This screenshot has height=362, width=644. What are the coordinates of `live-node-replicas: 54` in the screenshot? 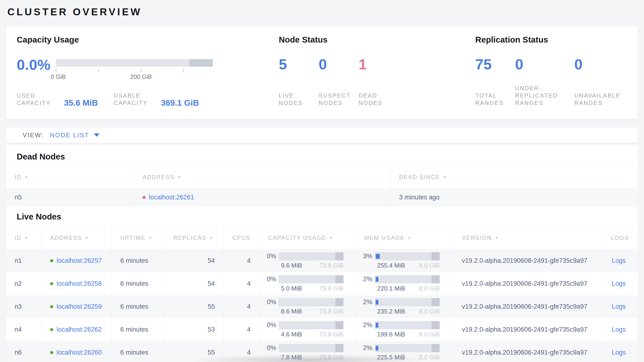 It's located at (194, 261).